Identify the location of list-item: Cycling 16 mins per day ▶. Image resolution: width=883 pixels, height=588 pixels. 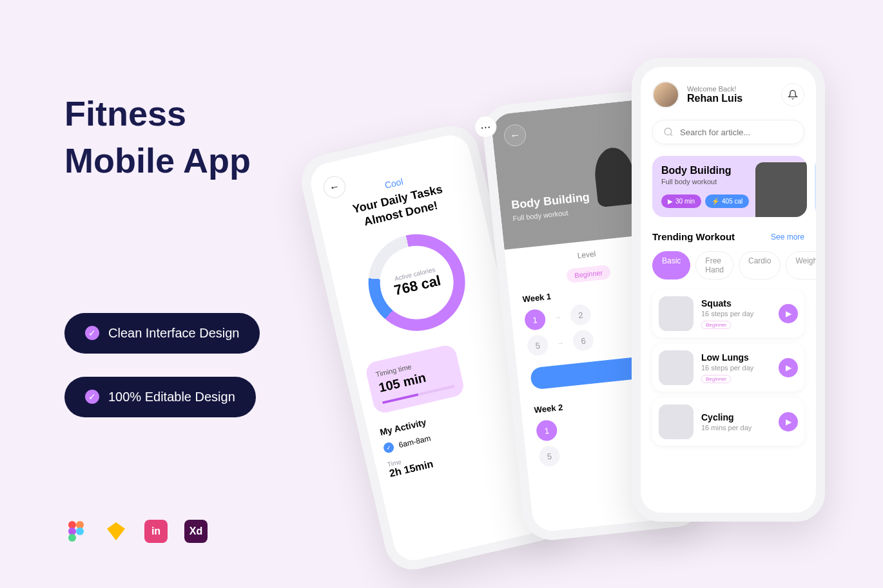
(728, 422).